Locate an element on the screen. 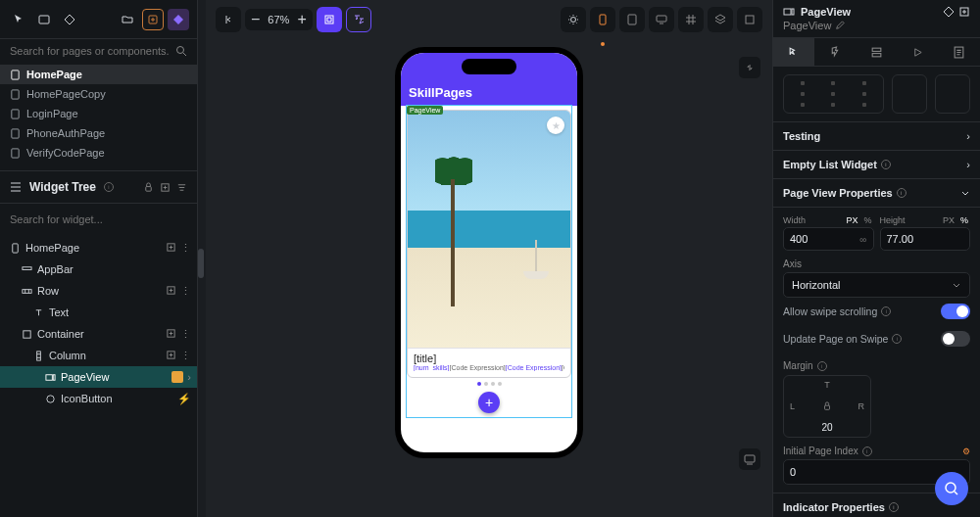  search-icon is located at coordinates (181, 51).